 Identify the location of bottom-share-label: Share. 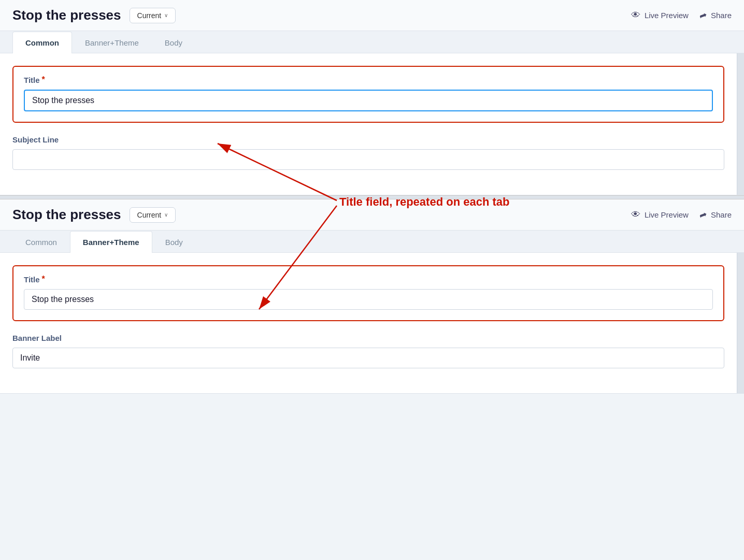
(721, 214).